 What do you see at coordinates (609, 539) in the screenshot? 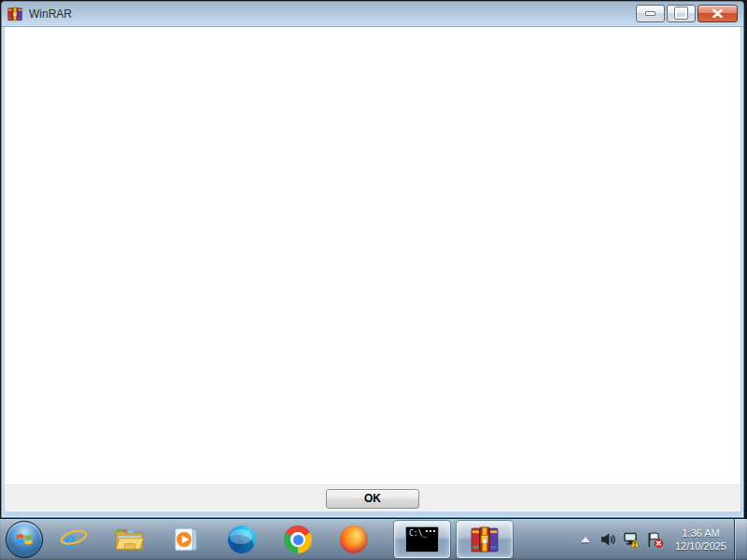
I see `volume-tray-button` at bounding box center [609, 539].